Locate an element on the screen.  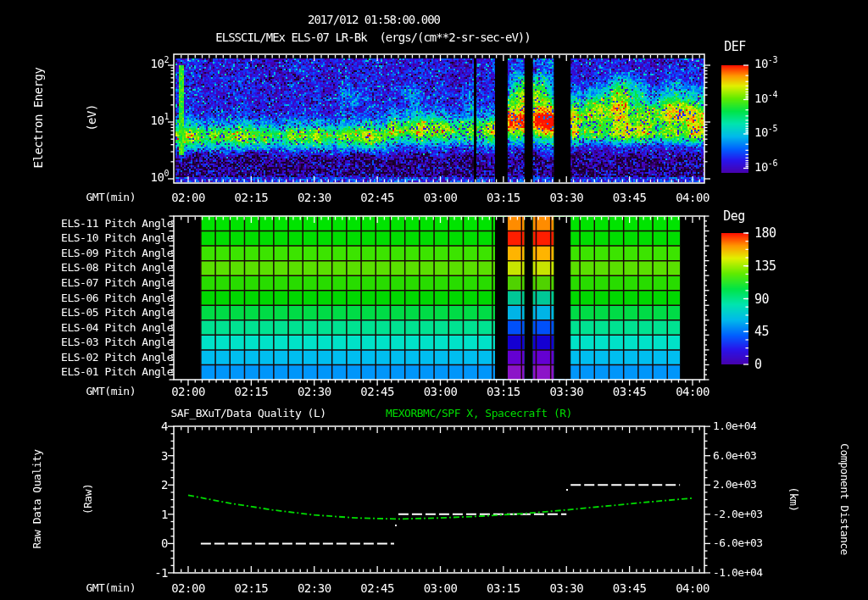
panel2-row-label-1: ELS-01 Pitch Angle is located at coordinates (109, 372).